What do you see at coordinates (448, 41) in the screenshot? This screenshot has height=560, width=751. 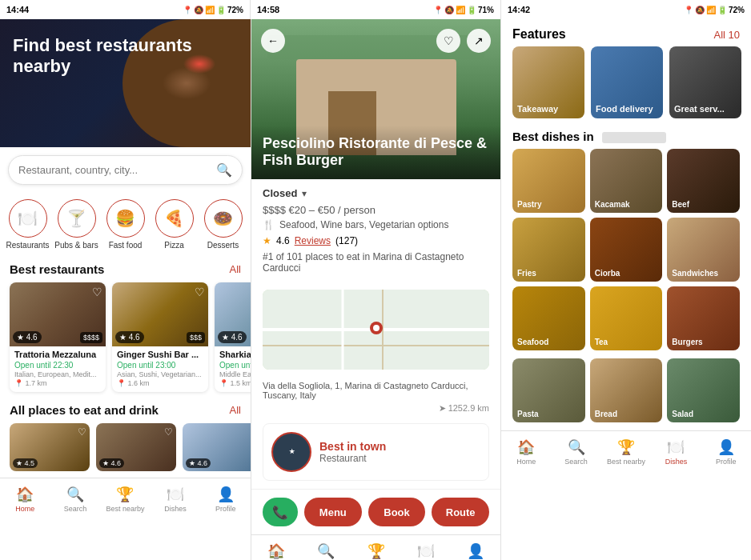 I see `favorite-button: ♡` at bounding box center [448, 41].